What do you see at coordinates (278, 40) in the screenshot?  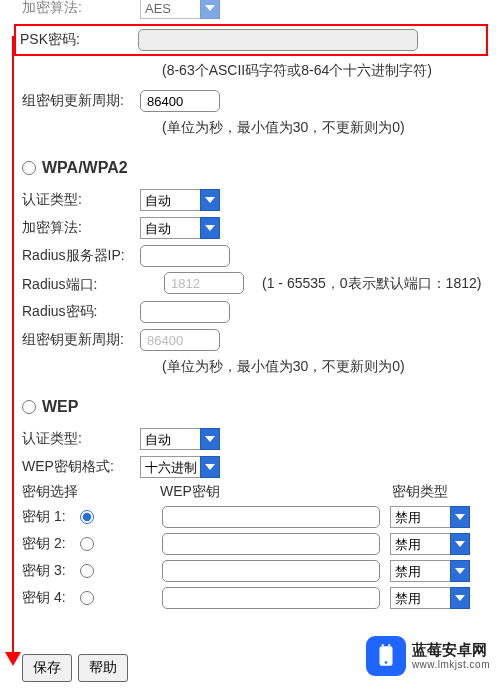 I see `psk-password-input` at bounding box center [278, 40].